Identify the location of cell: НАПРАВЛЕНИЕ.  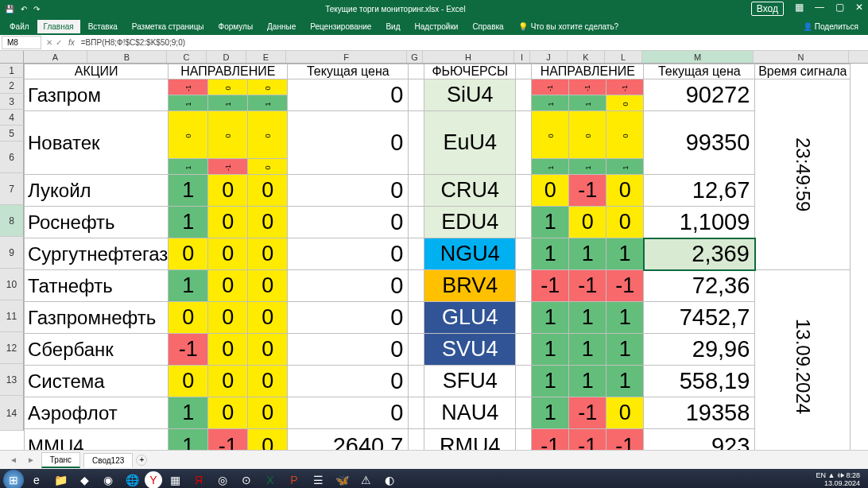
(588, 72).